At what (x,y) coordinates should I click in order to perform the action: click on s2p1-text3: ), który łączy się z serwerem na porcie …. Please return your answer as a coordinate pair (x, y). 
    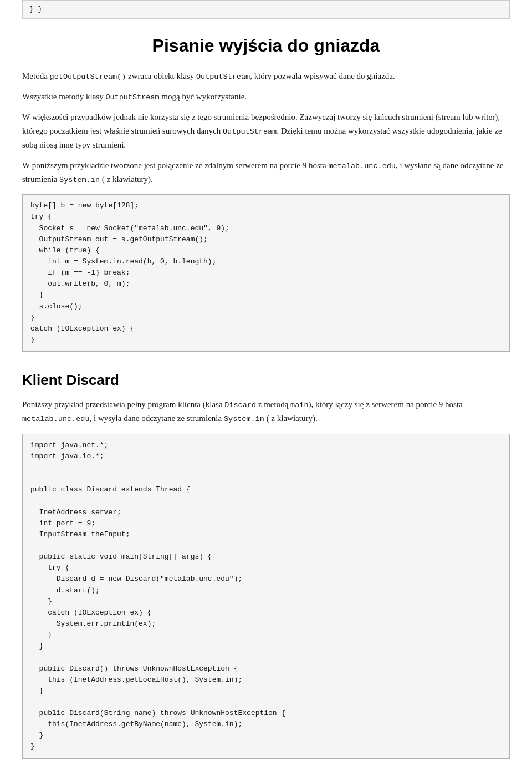
    Looking at the image, I should click on (385, 404).